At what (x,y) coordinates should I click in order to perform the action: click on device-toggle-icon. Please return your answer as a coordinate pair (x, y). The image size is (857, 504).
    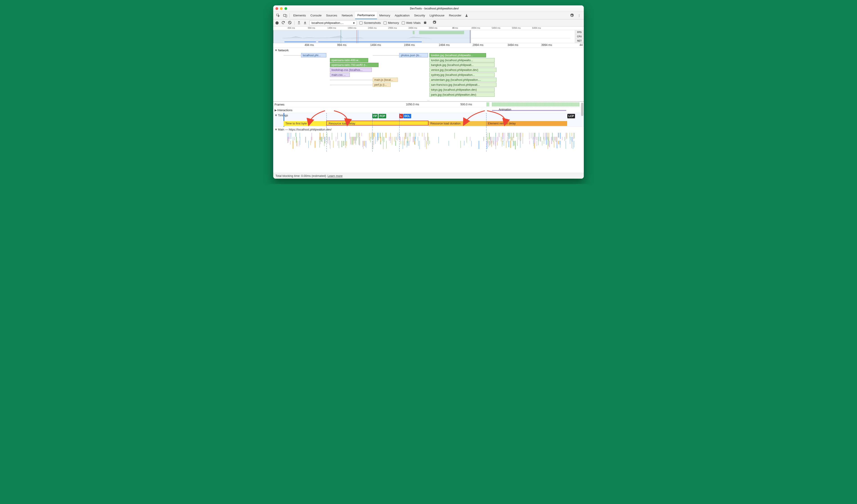
    Looking at the image, I should click on (285, 16).